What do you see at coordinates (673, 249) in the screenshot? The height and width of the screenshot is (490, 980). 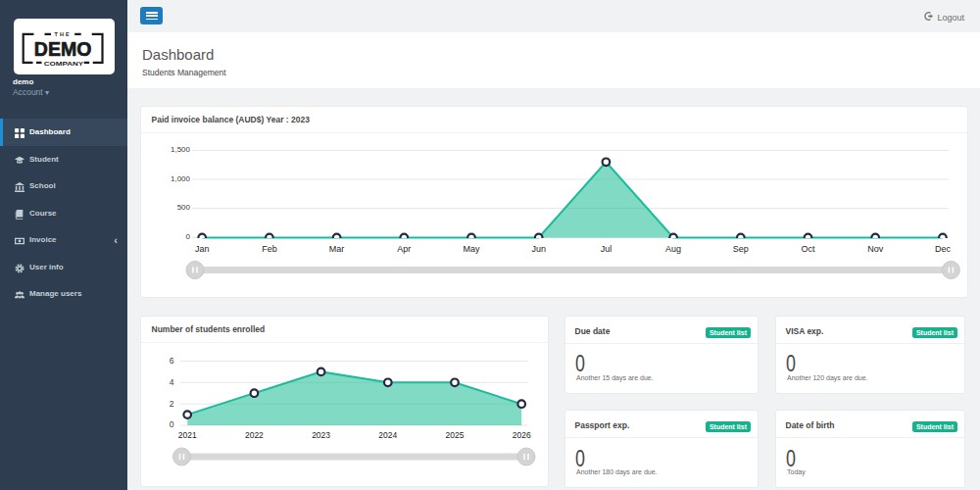 I see `svg-text: Aug` at bounding box center [673, 249].